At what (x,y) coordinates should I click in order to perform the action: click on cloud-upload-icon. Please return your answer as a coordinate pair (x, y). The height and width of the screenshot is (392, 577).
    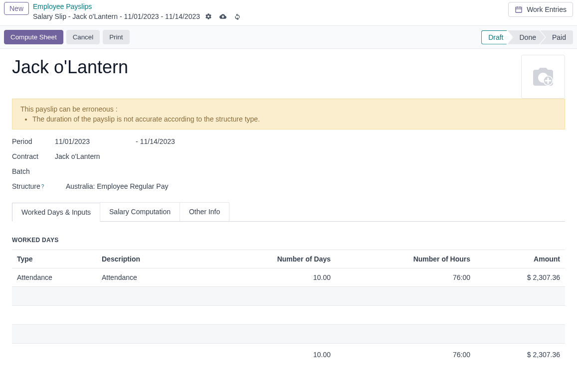
    Looking at the image, I should click on (223, 16).